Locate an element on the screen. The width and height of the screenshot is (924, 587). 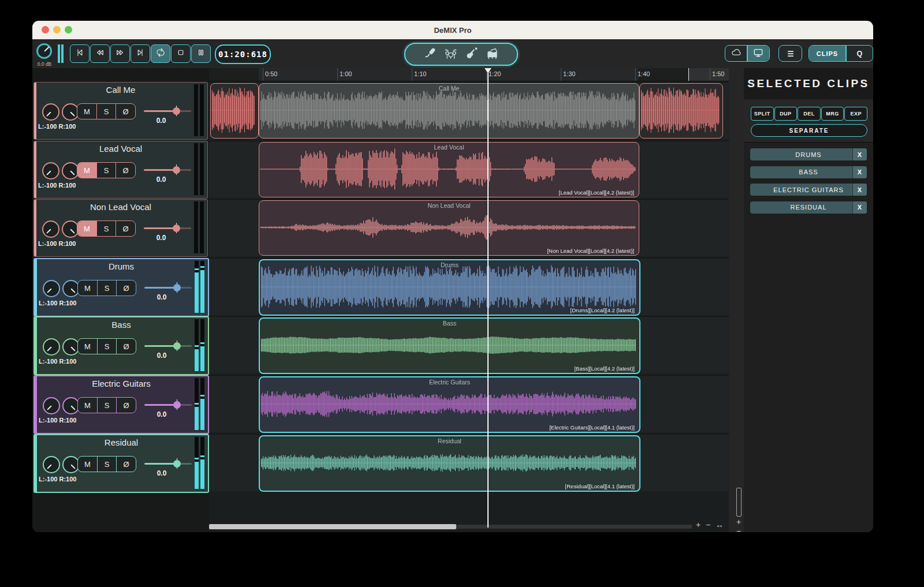
separate-button: SEPARATE is located at coordinates (809, 130).